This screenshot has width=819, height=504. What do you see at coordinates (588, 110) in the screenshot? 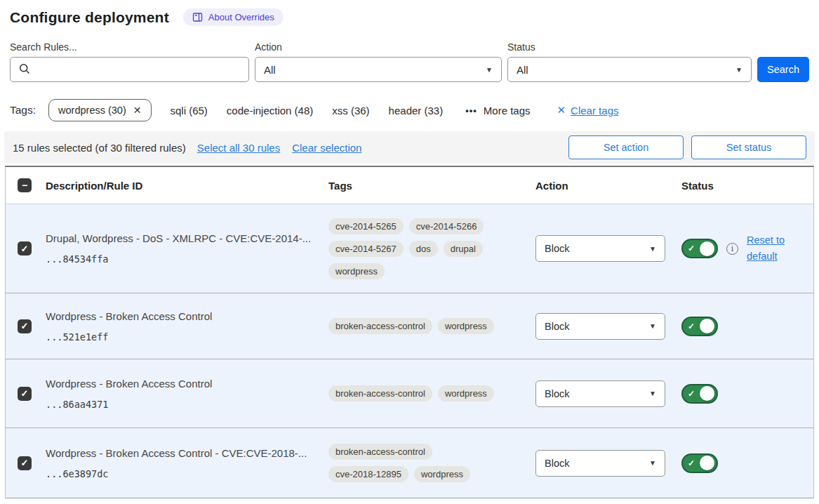
I see `clear-tags-link: ✕ Clear tags` at bounding box center [588, 110].